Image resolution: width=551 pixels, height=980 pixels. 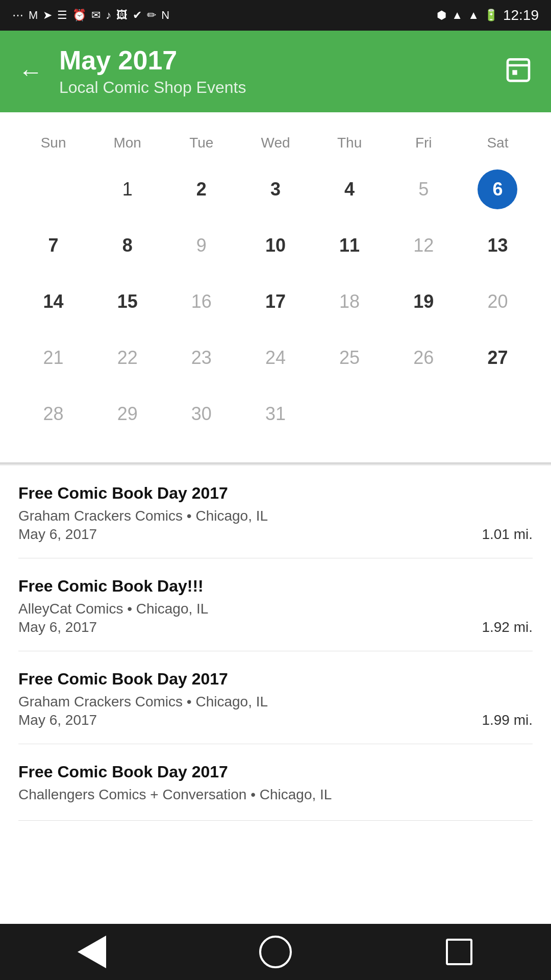 What do you see at coordinates (128, 302) in the screenshot?
I see `calendar-day-number: 15` at bounding box center [128, 302].